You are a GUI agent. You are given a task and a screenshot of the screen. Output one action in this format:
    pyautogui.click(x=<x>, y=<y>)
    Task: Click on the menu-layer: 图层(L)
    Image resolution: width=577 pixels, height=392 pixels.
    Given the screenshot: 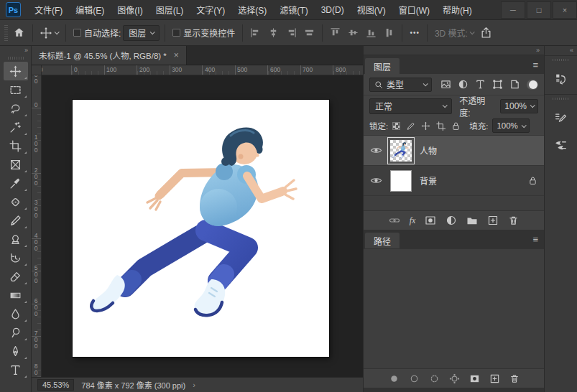 What is the action you would take?
    pyautogui.click(x=170, y=10)
    